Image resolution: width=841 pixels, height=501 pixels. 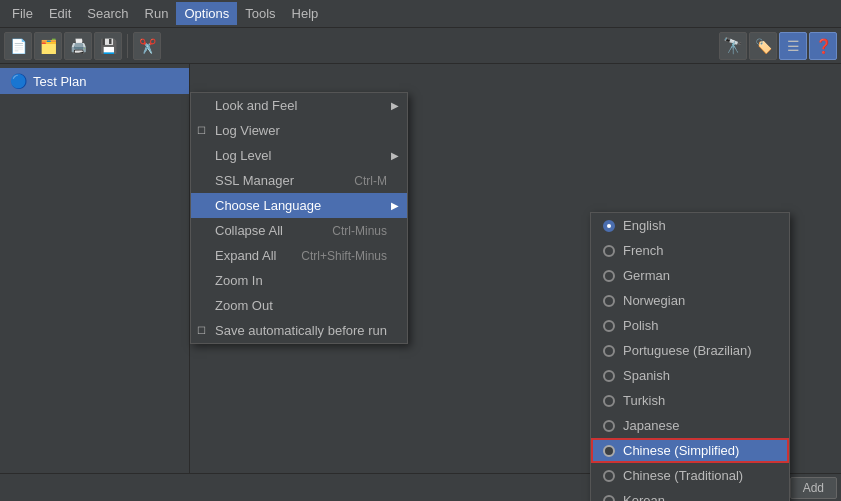 What do you see at coordinates (683, 476) in the screenshot?
I see `lang-chinese-traditional-label: Chinese (Traditional)` at bounding box center [683, 476].